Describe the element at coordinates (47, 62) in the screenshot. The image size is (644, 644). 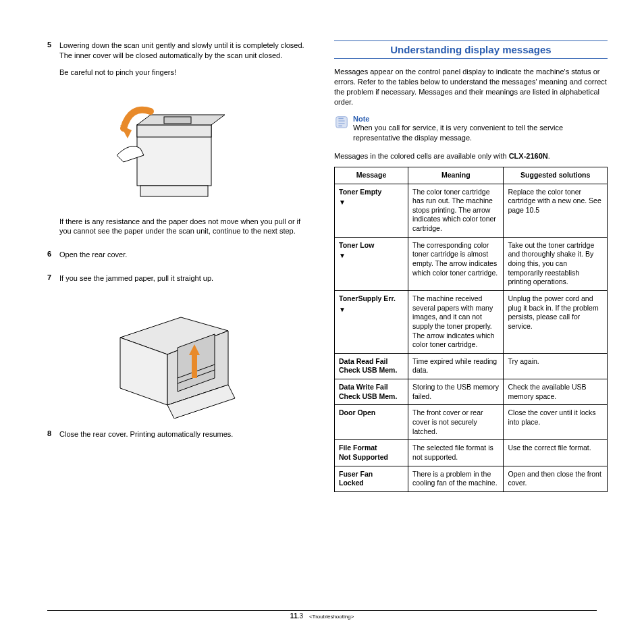
I see `step-number: 5` at that location.